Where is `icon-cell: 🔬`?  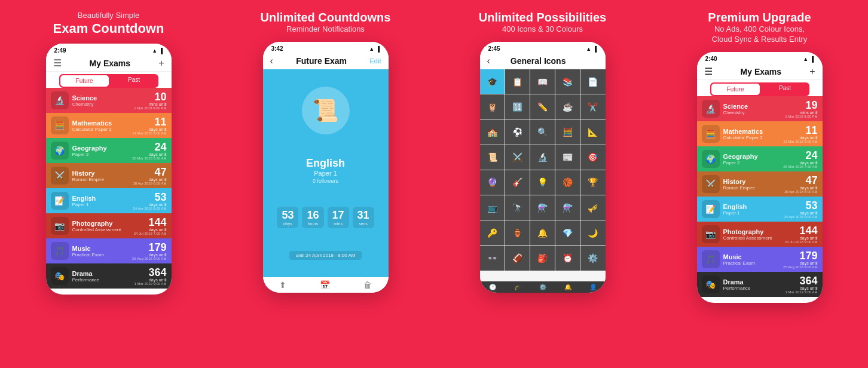 icon-cell: 🔬 is located at coordinates (543, 158).